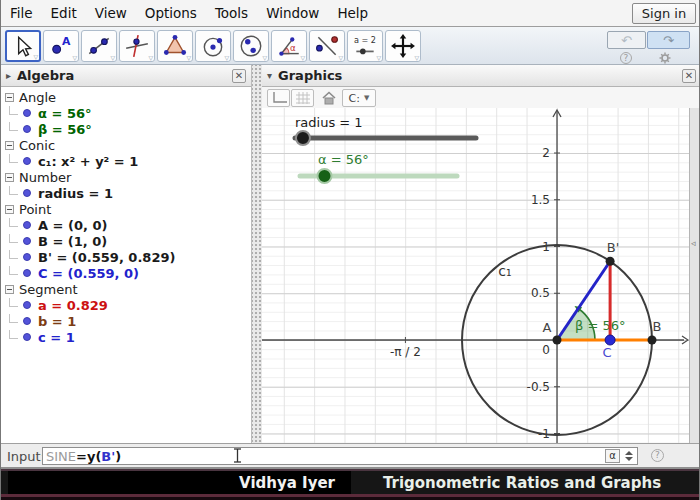 The height and width of the screenshot is (500, 700). Describe the element at coordinates (111, 13) in the screenshot. I see `menu-view: View` at that location.